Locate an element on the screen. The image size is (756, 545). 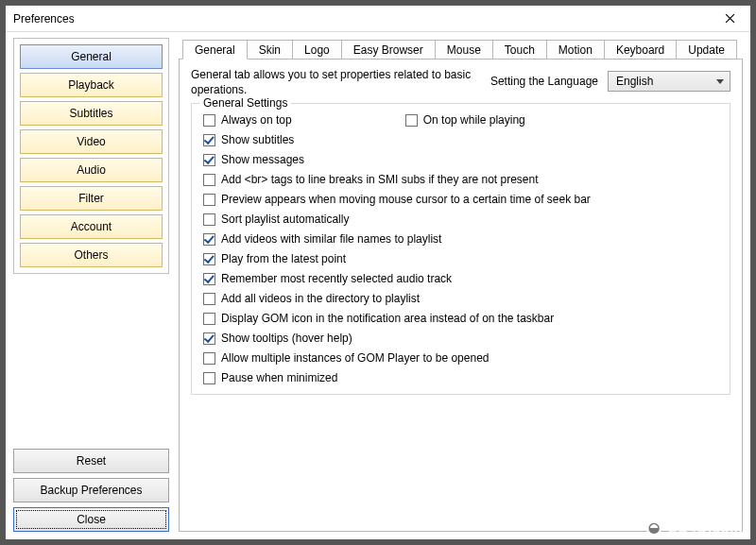
sidebar-bottom-buttons: Reset Backup Preferences Close is located at coordinates (91, 490).